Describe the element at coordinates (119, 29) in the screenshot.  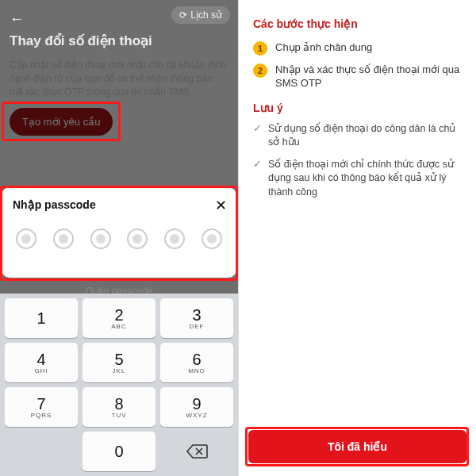
I see `header: ← ⟳Lịch sử Thay đổi số điện thoại` at that location.